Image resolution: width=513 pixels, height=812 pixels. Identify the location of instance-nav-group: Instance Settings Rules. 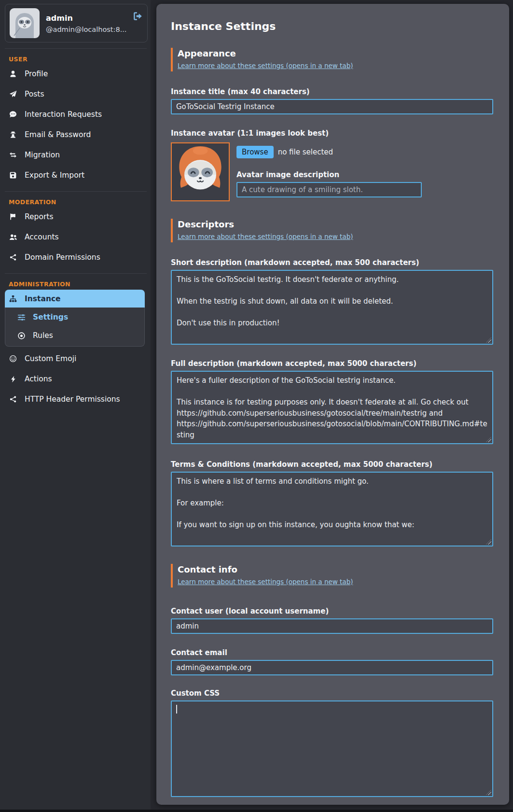
(75, 318).